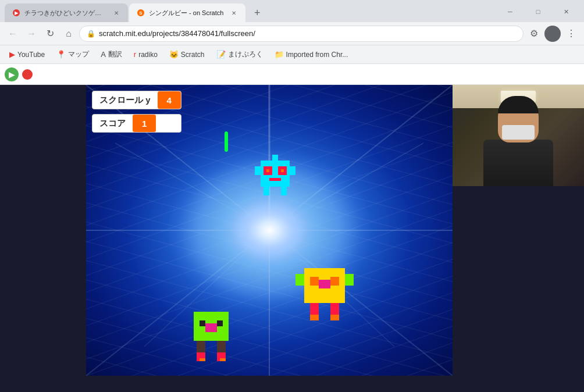  What do you see at coordinates (169, 100) in the screenshot?
I see `scroll-y-value: 4` at bounding box center [169, 100].